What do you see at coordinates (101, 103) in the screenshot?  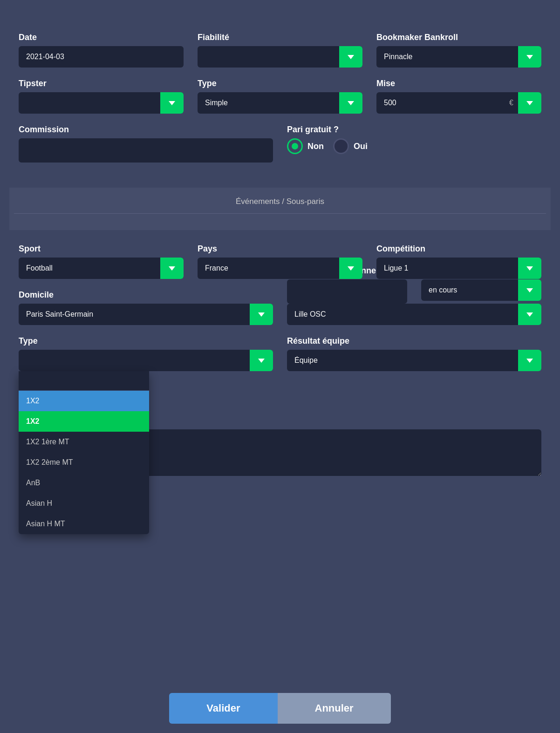 I see `tipster-input` at bounding box center [101, 103].